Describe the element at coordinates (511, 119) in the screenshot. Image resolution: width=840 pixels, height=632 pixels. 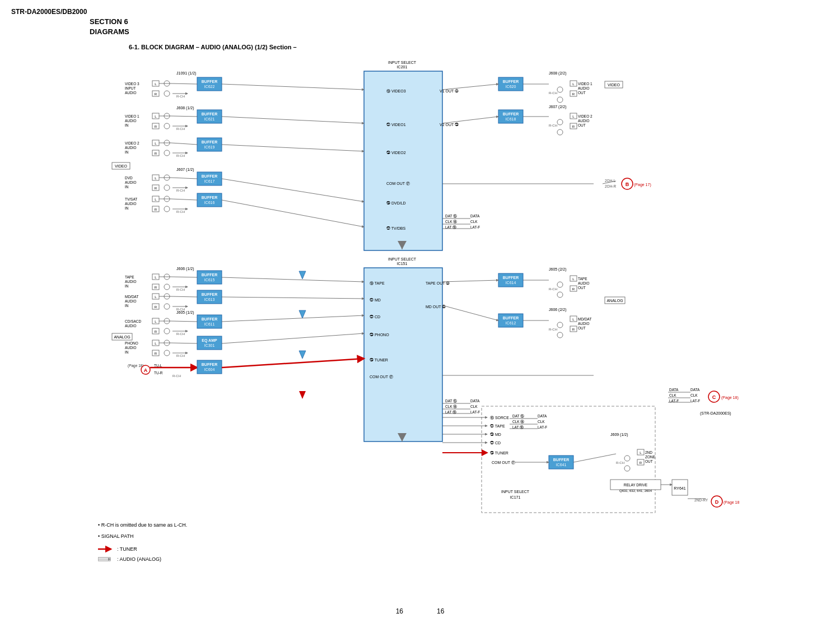
I see `svg-text: IC618` at that location.